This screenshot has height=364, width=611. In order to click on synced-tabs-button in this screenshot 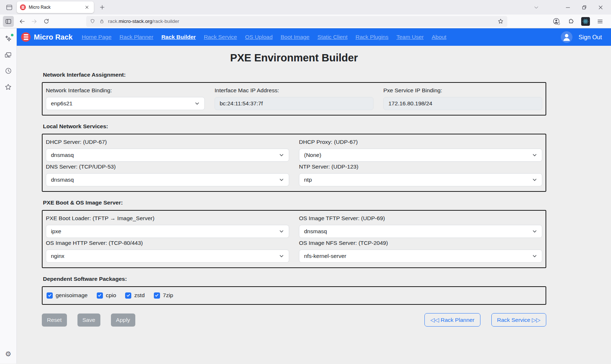, I will do `click(8, 55)`.